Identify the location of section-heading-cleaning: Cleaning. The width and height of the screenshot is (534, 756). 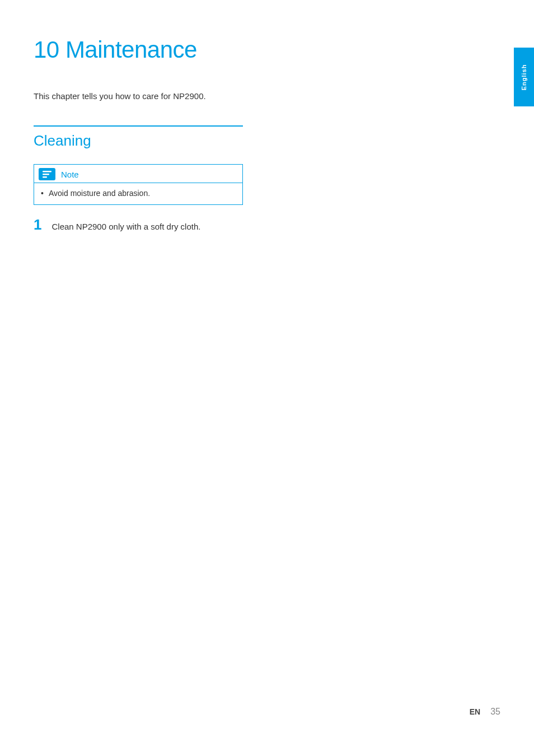
(134, 141).